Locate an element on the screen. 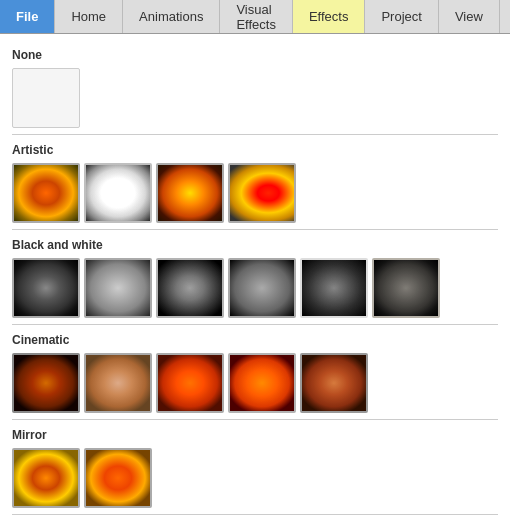  tab-home: Home is located at coordinates (89, 16).